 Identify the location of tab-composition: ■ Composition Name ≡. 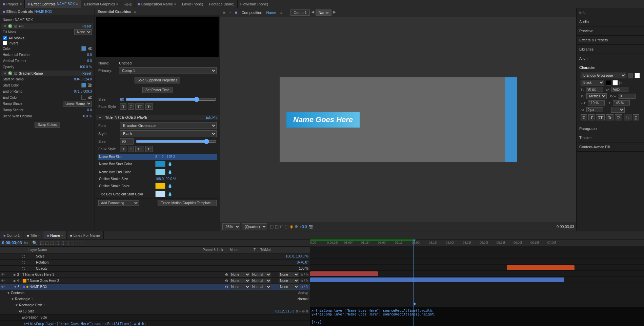
(157, 4).